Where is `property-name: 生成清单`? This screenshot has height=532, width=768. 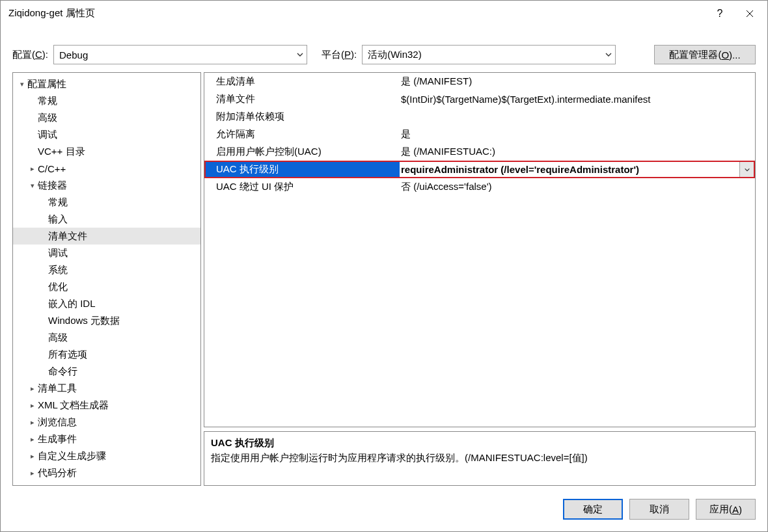 property-name: 生成清单 is located at coordinates (302, 82).